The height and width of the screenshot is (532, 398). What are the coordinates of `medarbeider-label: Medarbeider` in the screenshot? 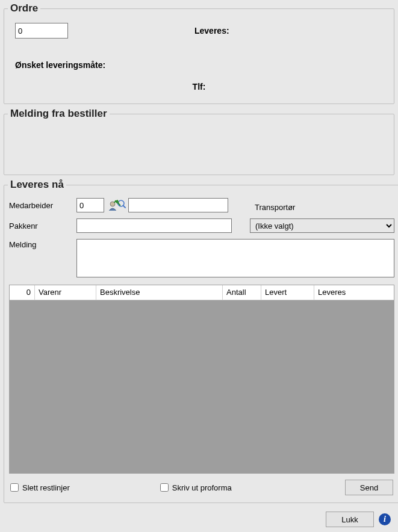 It's located at (43, 206).